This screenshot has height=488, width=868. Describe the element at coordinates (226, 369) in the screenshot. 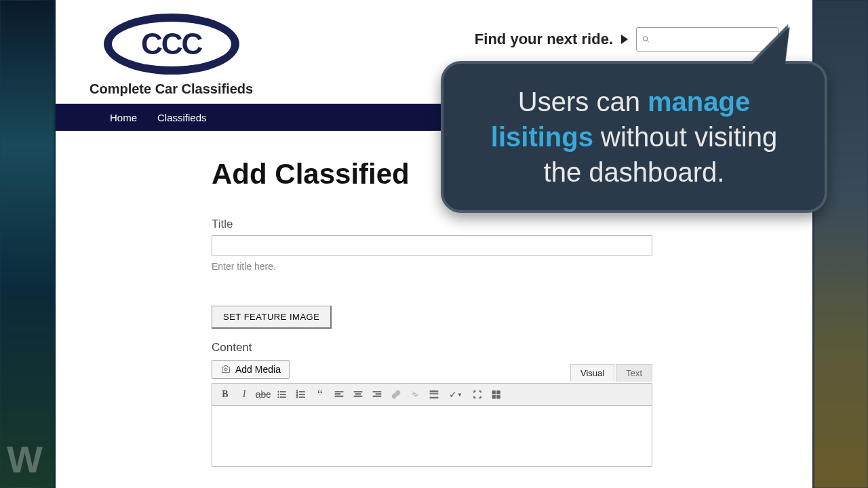

I see `media-icon` at that location.